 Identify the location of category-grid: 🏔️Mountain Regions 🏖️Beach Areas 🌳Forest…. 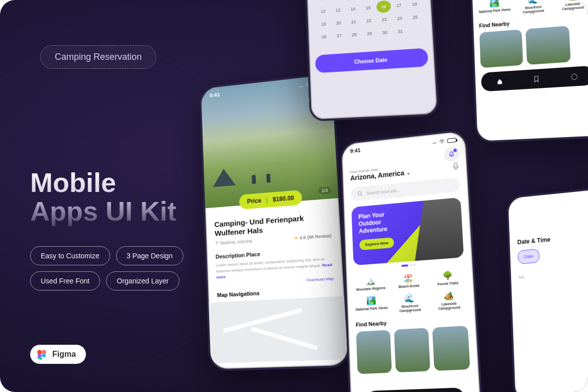
(410, 292).